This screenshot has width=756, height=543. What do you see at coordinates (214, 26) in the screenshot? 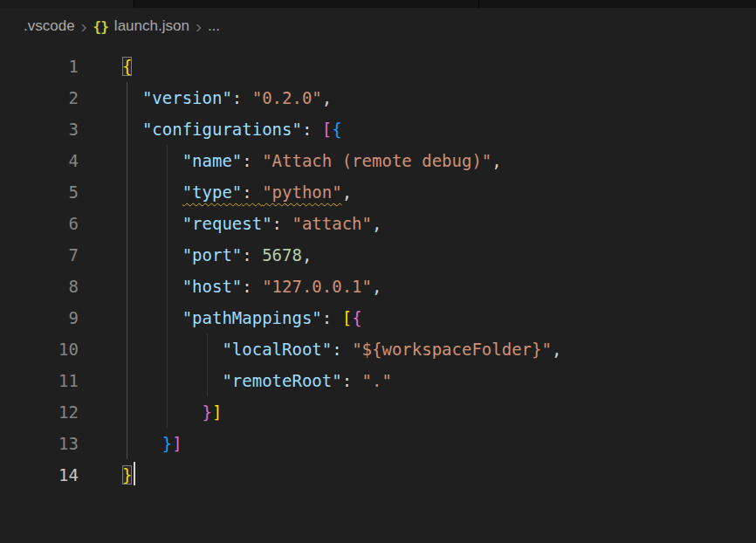
I see `breadcrumb-ellipsis: ...` at bounding box center [214, 26].